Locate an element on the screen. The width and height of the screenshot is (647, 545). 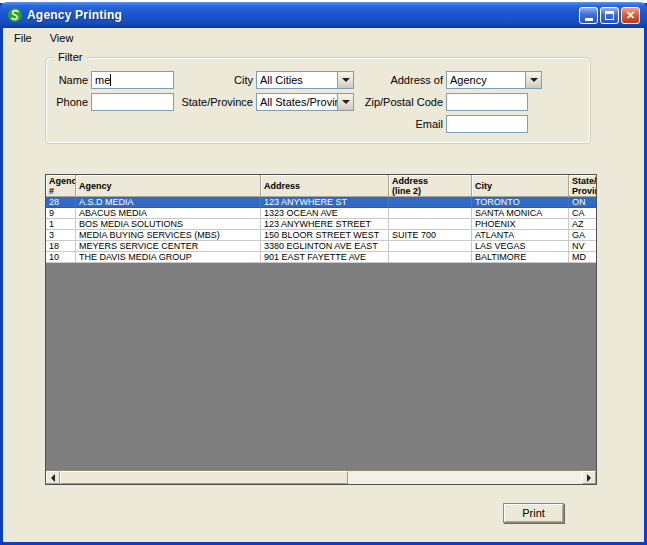
address-of-dropdown-button is located at coordinates (533, 80).